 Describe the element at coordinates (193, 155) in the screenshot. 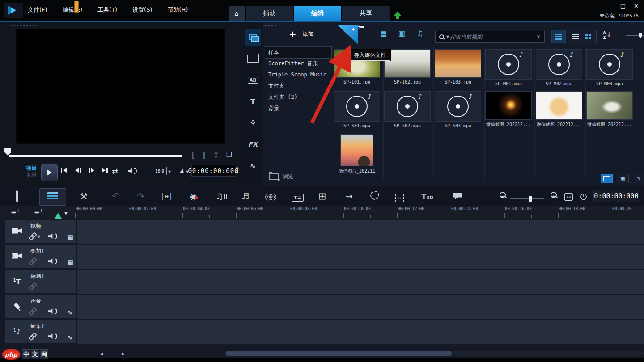

I see `mark-in-button: [` at that location.